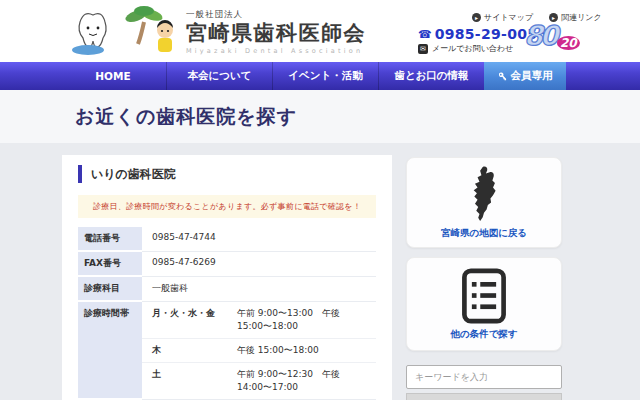  Describe the element at coordinates (568, 43) in the screenshot. I see `8020-logo-twenty: 20` at that location.